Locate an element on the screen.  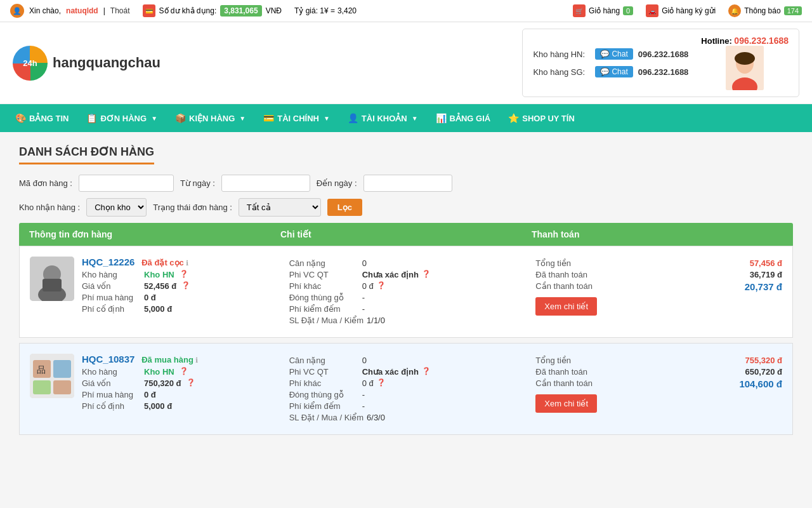
kho-info-icon-2: ❓ is located at coordinates (184, 372).